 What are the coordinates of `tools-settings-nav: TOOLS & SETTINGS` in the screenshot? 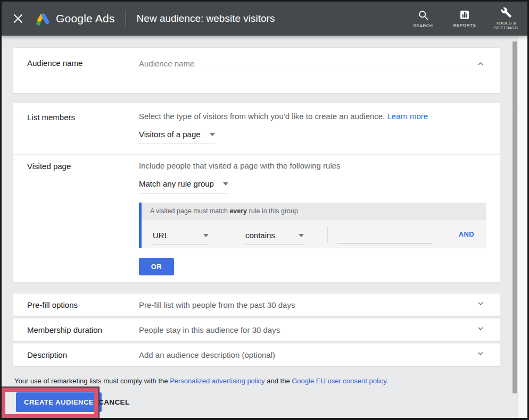 It's located at (506, 19).